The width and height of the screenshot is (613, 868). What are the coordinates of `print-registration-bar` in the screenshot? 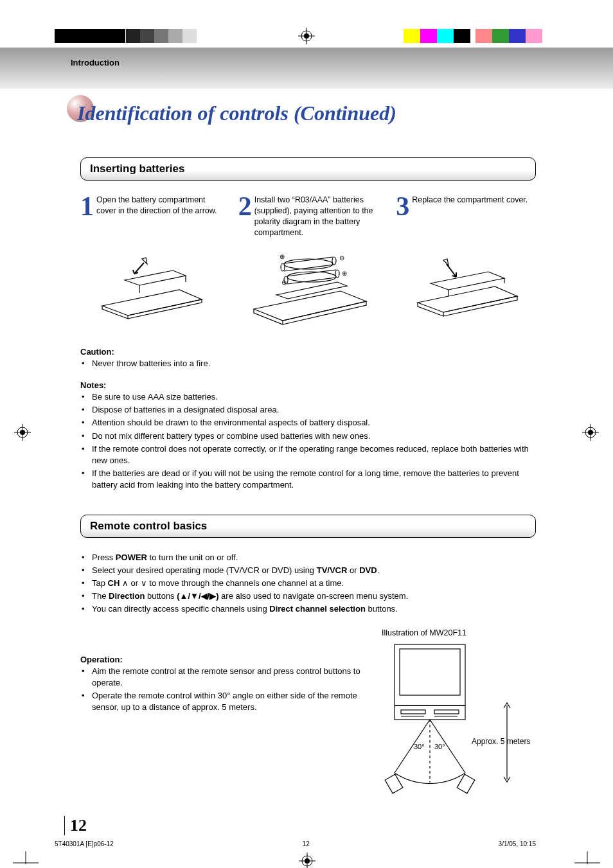 It's located at (306, 36).